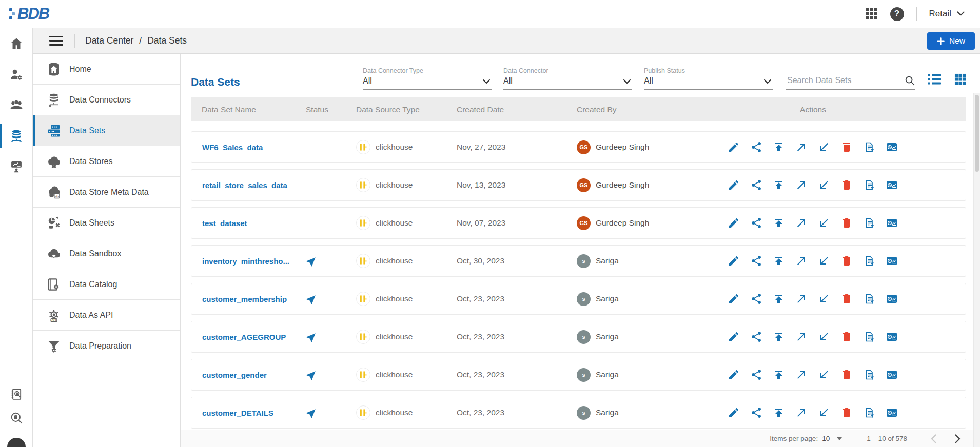 The width and height of the screenshot is (980, 447). What do you see at coordinates (16, 167) in the screenshot?
I see `rail-business-story-icon` at bounding box center [16, 167].